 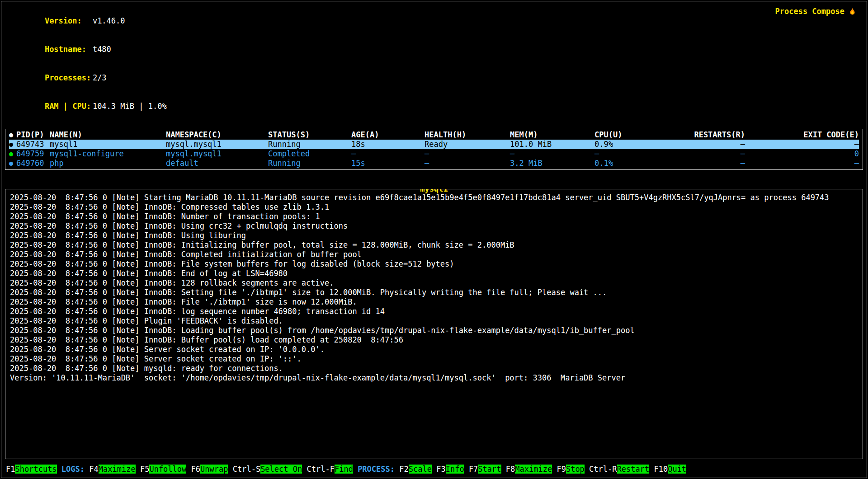 I want to click on shortcut-key-ctrl-r: Ctrl-R, so click(x=603, y=469).